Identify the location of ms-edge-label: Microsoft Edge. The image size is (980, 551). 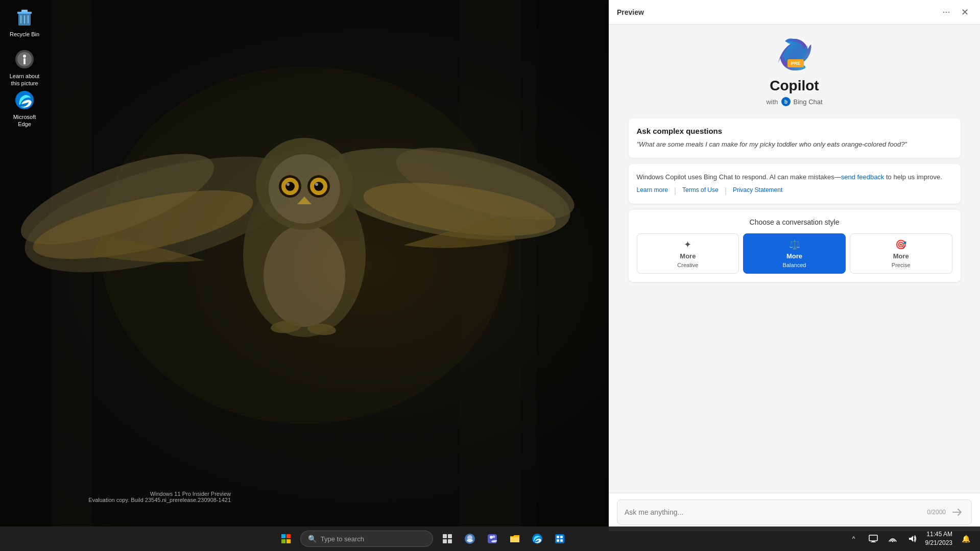
(25, 121).